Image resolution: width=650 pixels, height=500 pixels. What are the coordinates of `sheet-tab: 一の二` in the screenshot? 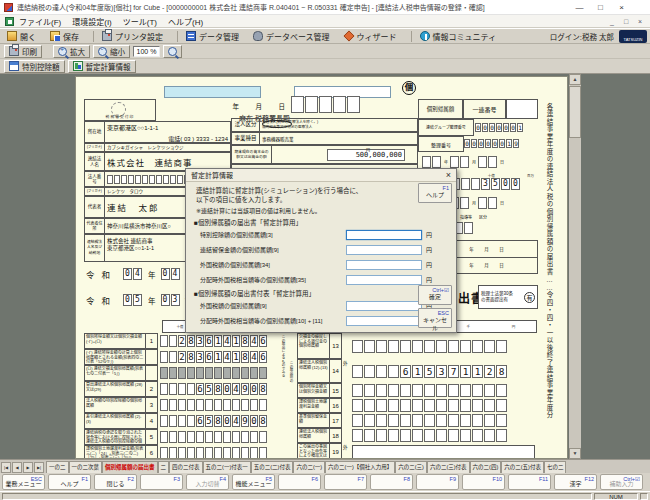 It's located at (58, 467).